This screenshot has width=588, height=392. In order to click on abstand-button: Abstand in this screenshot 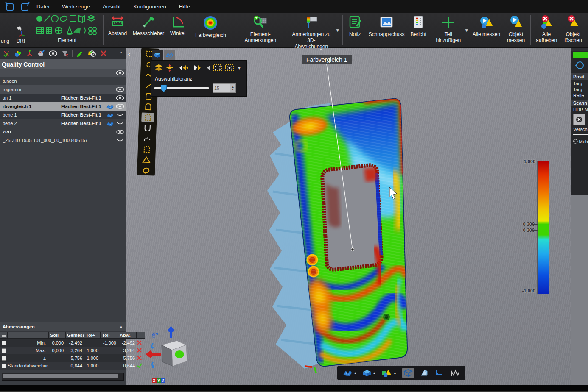, I will do `click(118, 30)`.